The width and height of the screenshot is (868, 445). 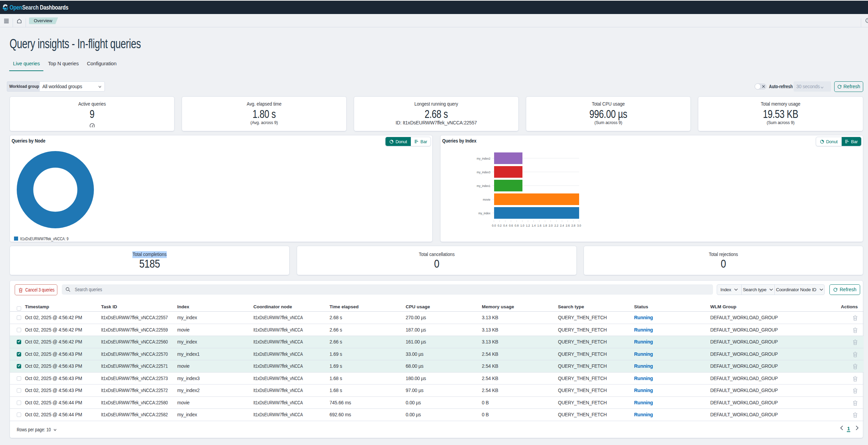 What do you see at coordinates (505, 226) in the screenshot?
I see `svg-text: 0.4` at bounding box center [505, 226].